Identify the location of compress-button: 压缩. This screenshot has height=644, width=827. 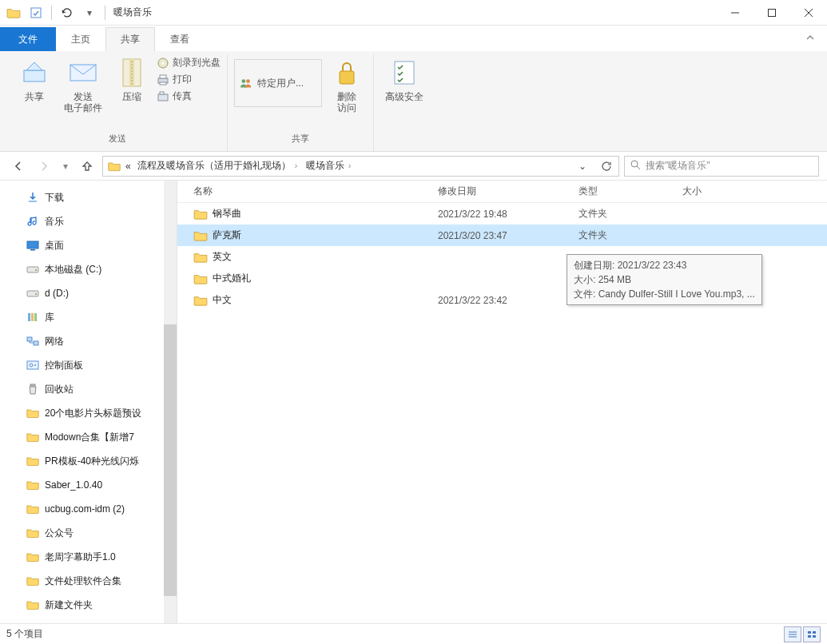
(132, 80).